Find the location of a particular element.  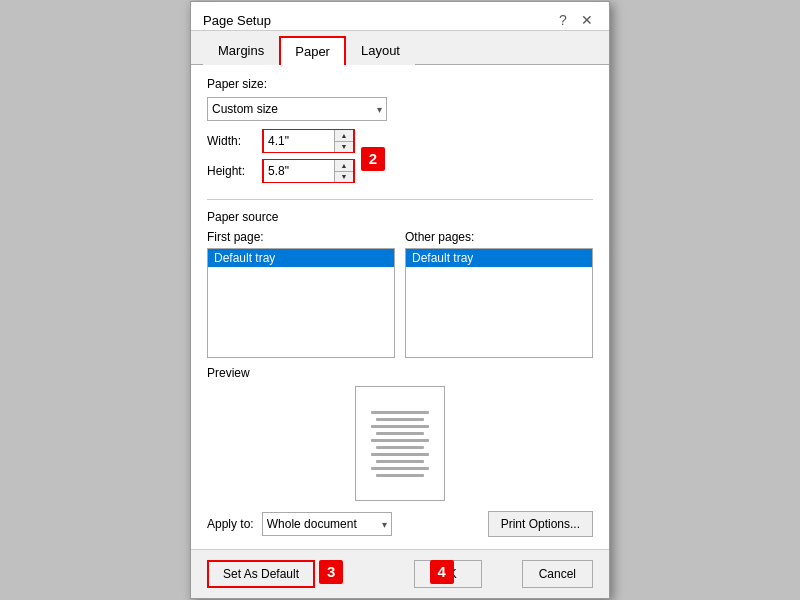

tab-layout: Layout is located at coordinates (380, 50).